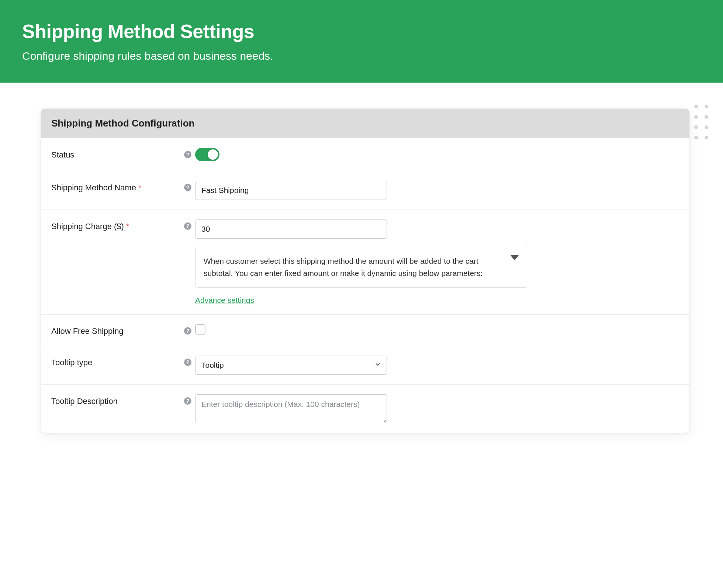 The width and height of the screenshot is (723, 588). Describe the element at coordinates (701, 122) in the screenshot. I see `decorative-dots` at that location.